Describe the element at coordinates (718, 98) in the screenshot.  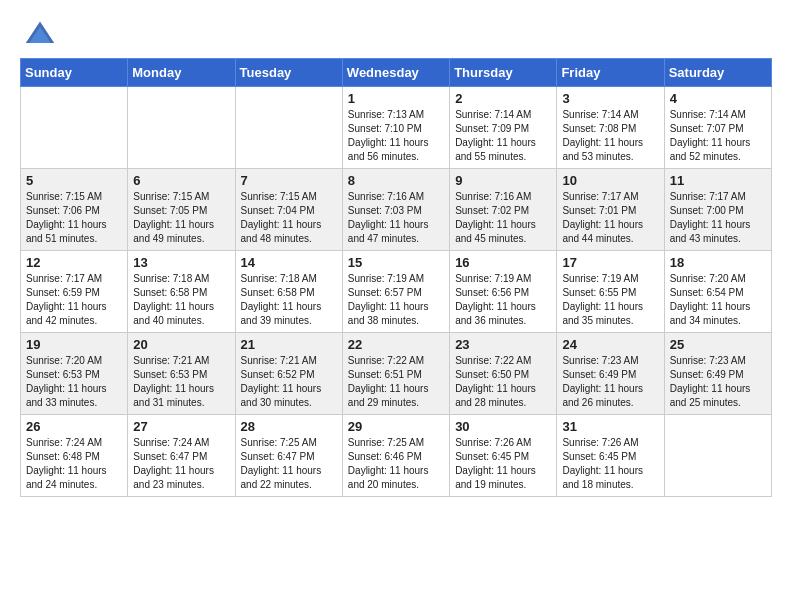
I see `day-number: 4` at that location.